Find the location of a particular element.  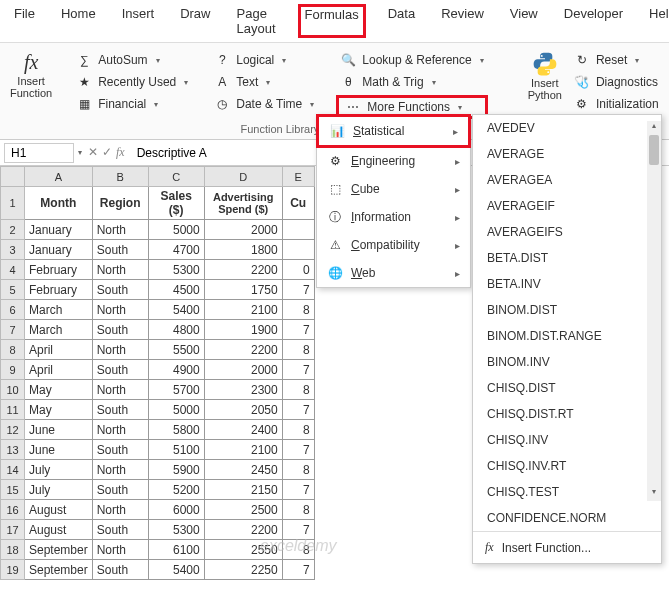

menu-item-web: 🌐Web▸ is located at coordinates (394, 273).